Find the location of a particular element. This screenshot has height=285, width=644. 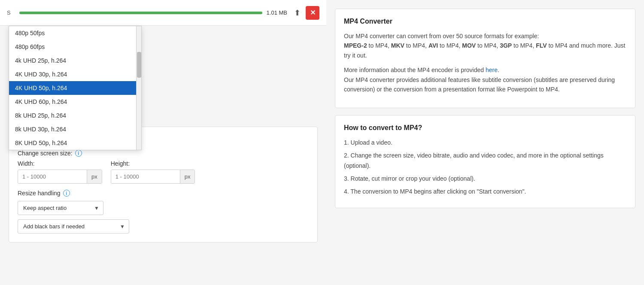

screen-size-info-icon: i is located at coordinates (79, 153).